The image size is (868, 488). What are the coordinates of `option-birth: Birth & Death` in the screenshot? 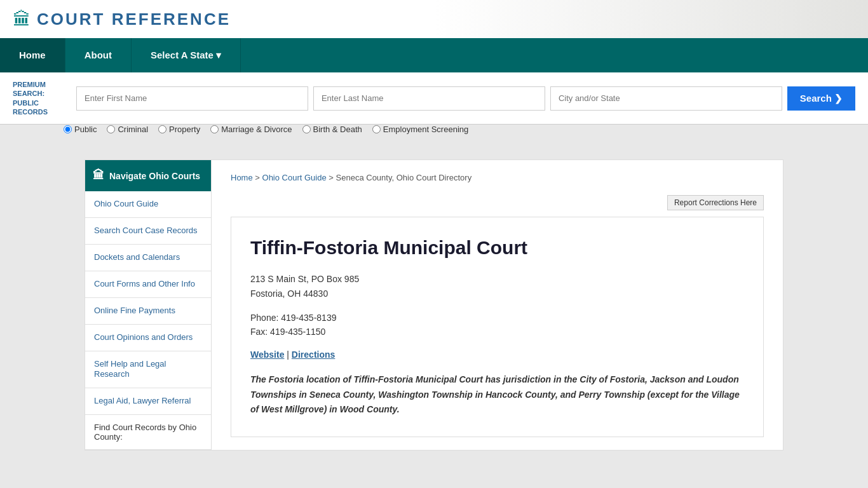 It's located at (332, 130).